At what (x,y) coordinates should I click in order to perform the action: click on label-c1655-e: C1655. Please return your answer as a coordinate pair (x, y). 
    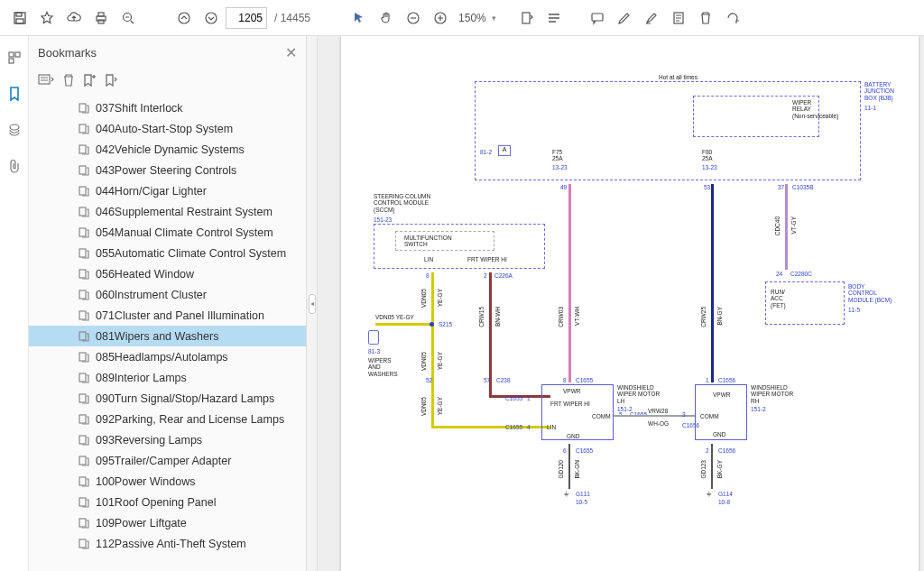
    Looking at the image, I should click on (585, 451).